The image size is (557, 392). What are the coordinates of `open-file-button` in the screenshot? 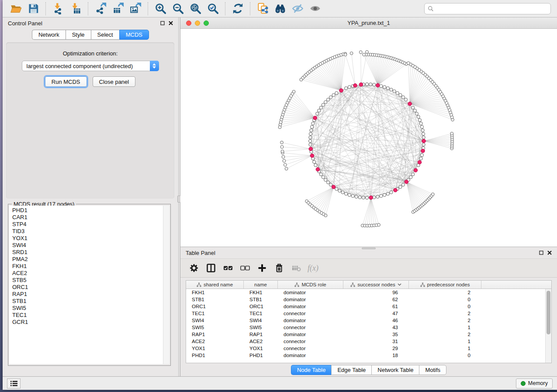 It's located at (16, 9).